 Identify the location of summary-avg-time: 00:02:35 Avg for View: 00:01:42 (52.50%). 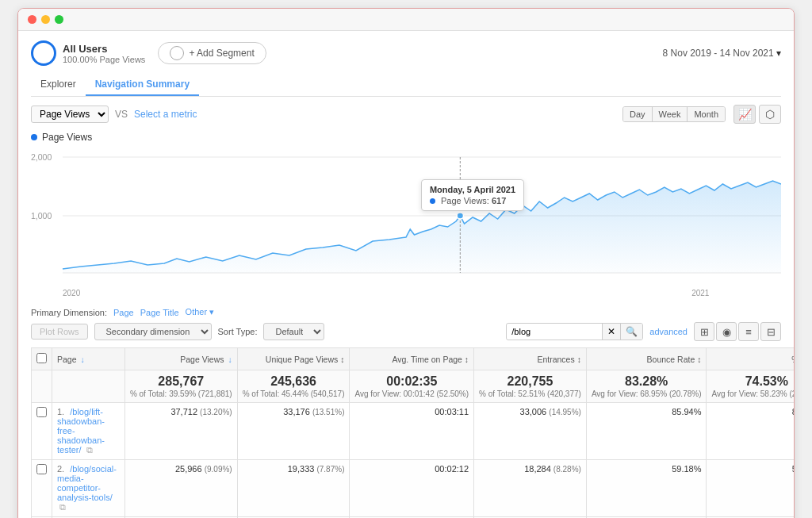
(412, 387).